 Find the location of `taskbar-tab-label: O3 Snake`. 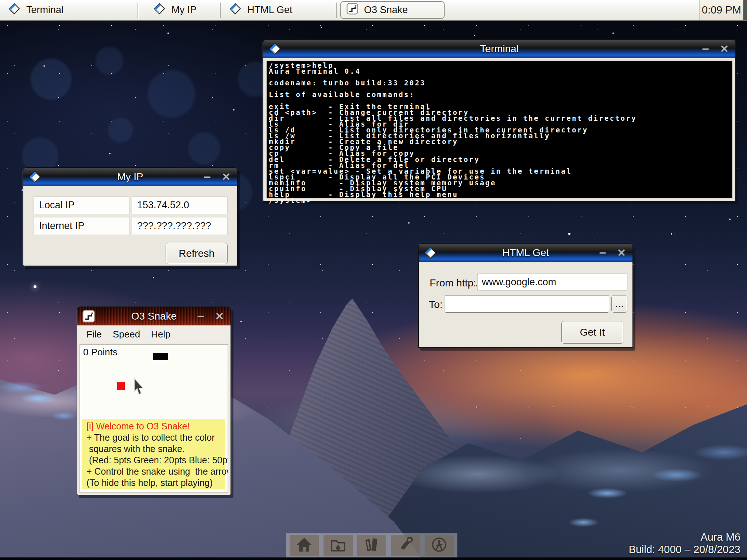

taskbar-tab-label: O3 Snake is located at coordinates (386, 10).